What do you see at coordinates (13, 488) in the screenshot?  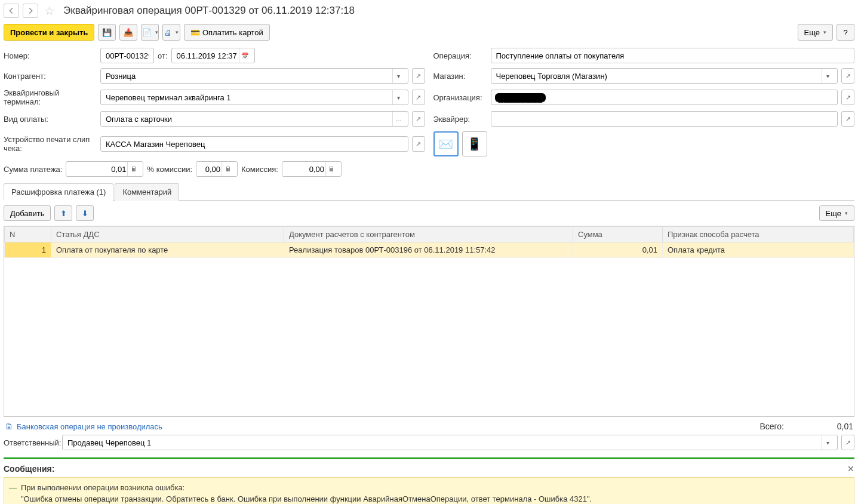 I see `collapse-icon: —` at bounding box center [13, 488].